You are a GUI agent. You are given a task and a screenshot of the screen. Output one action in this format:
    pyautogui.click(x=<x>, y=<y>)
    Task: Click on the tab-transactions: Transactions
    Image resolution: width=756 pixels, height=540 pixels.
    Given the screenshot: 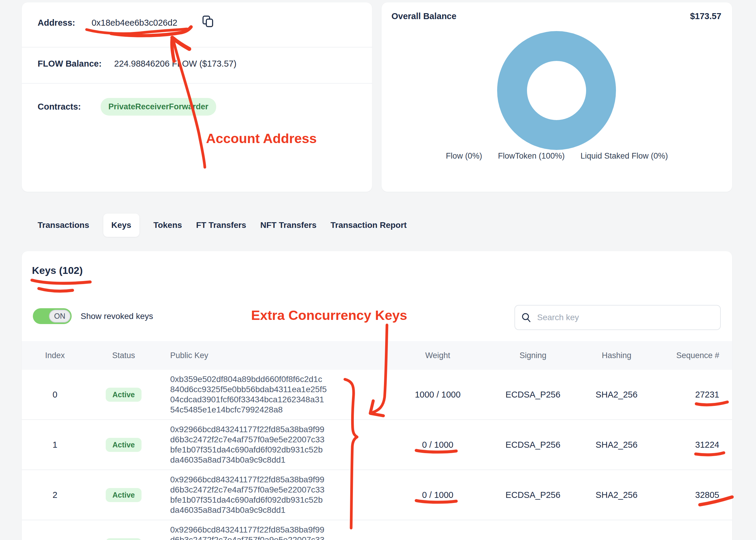 What is the action you would take?
    pyautogui.click(x=63, y=225)
    